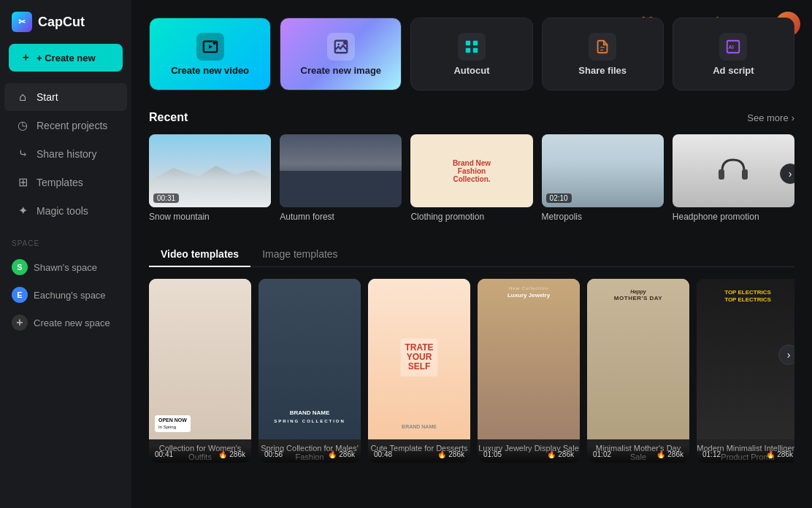 The width and height of the screenshot is (812, 508). Describe the element at coordinates (559, 199) in the screenshot. I see `city-duration: 02:10` at that location.